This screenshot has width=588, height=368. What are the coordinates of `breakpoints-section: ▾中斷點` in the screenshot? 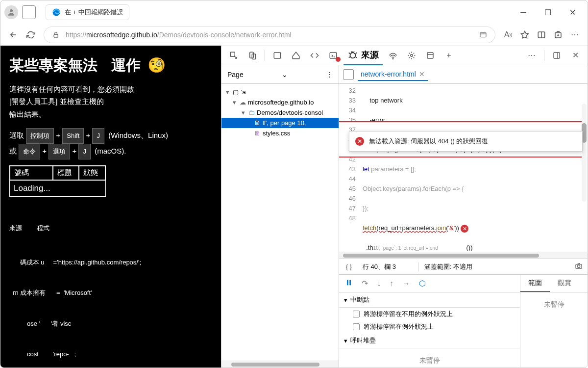 It's located at (429, 300).